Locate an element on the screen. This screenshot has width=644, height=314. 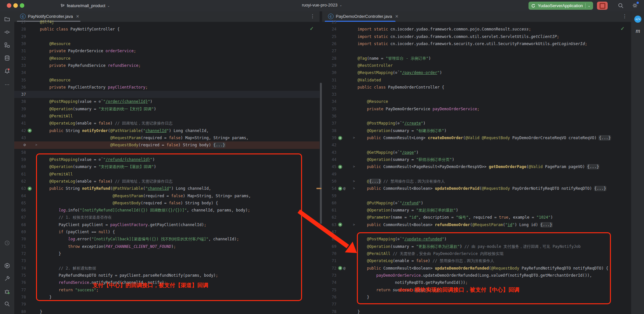
line-number: 68 is located at coordinates (20, 225).